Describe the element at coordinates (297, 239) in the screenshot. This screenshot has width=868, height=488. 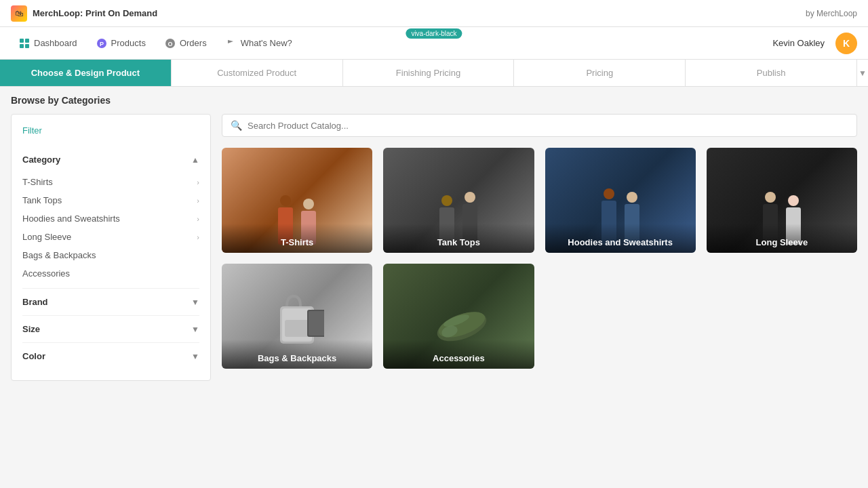
I see `tshirts-label: T-Shirts` at that location.